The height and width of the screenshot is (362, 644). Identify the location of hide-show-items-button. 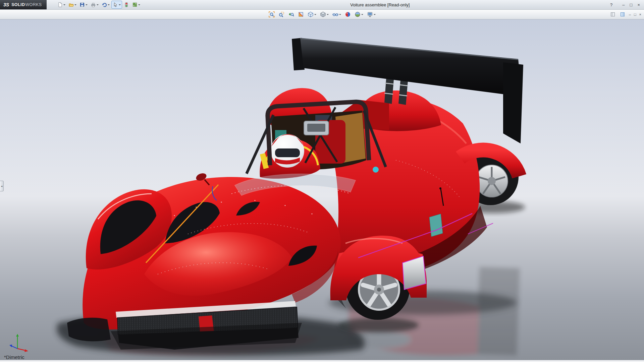
(337, 14).